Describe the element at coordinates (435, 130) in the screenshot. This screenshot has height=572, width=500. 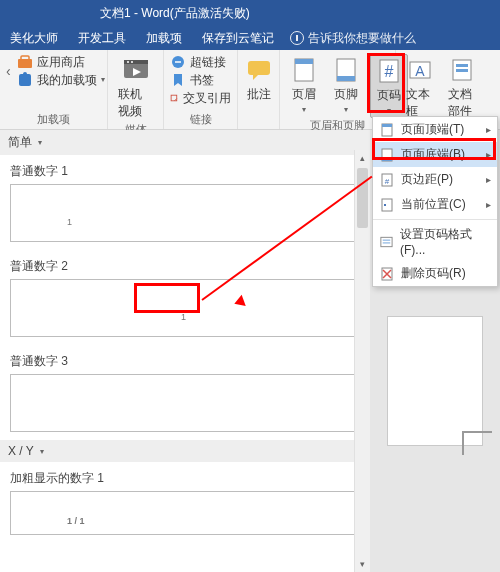
I see `menu-page-top: 页面顶端(T) ▸` at that location.